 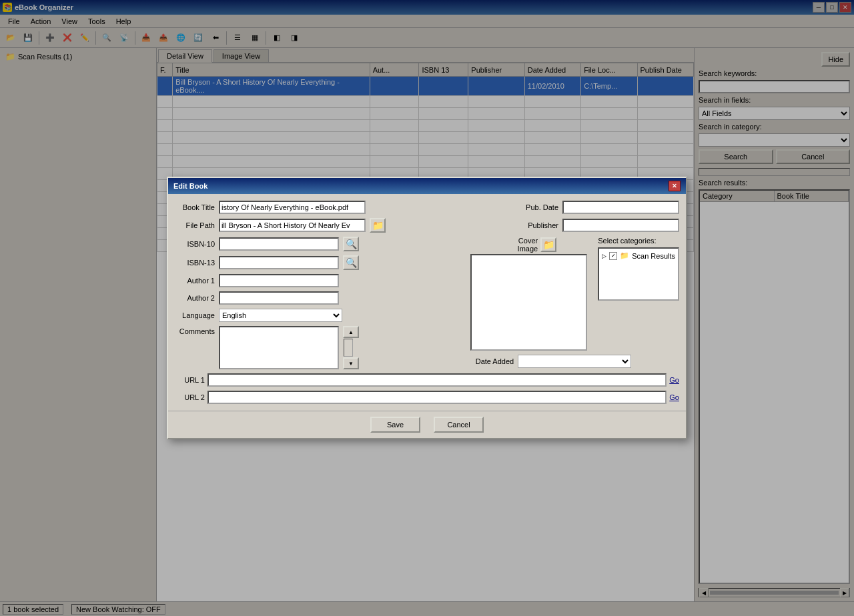 What do you see at coordinates (574, 361) in the screenshot?
I see `date-added-dropdown` at bounding box center [574, 361].